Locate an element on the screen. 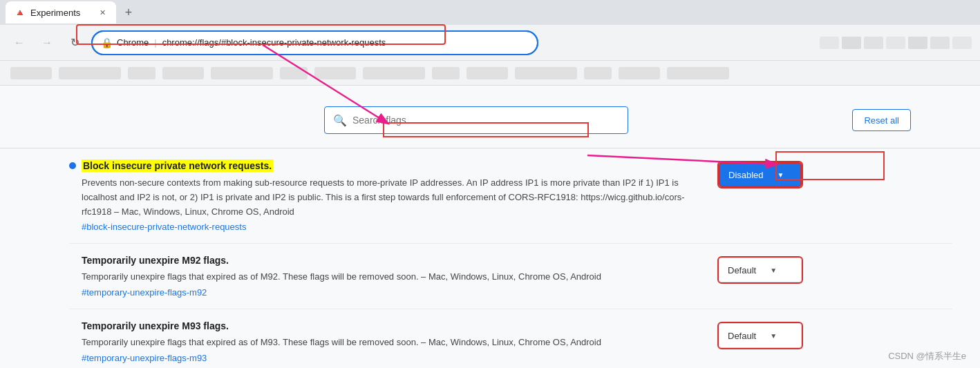  flag-control-m92: Default ▼ is located at coordinates (760, 270).